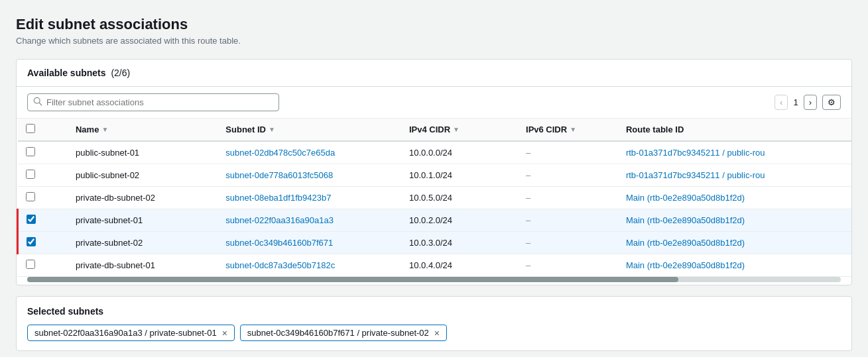 This screenshot has height=357, width=868. I want to click on available-subnets-title: Available subnets, so click(66, 73).